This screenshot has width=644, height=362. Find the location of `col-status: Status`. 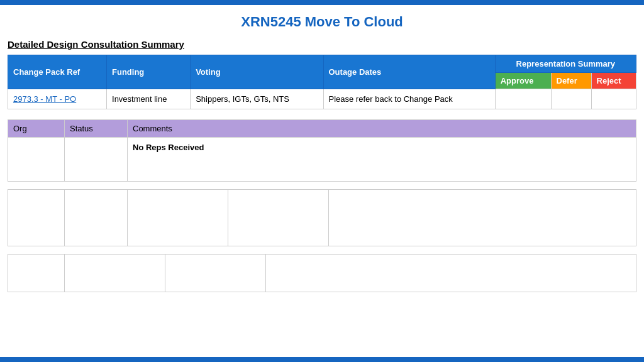

col-status: Status is located at coordinates (96, 129).